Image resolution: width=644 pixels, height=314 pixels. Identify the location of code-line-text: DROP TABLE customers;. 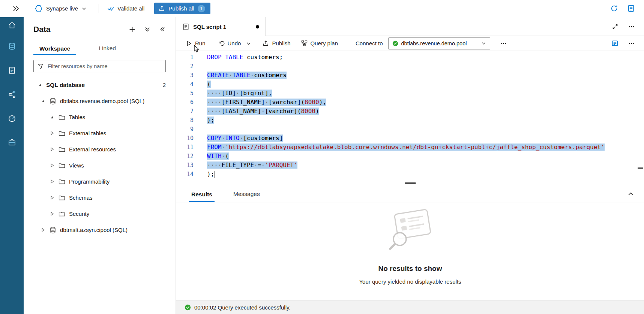
(245, 57).